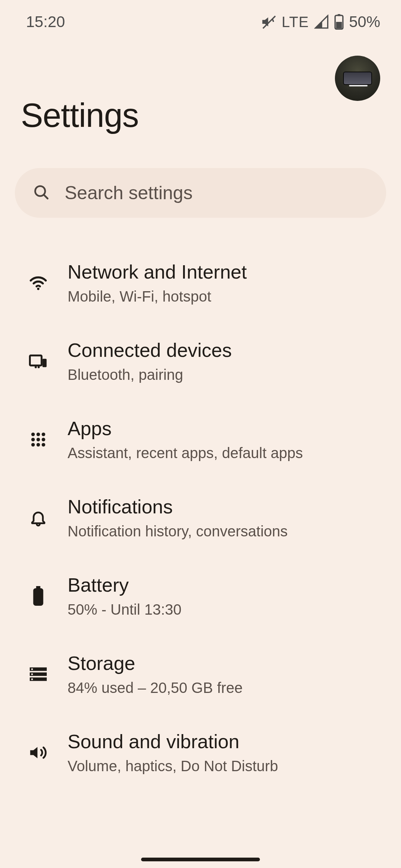 Image resolution: width=401 pixels, height=868 pixels. Describe the element at coordinates (200, 752) in the screenshot. I see `item-sound-vibration: Sound and vibration Volume, haptics, Do …` at that location.